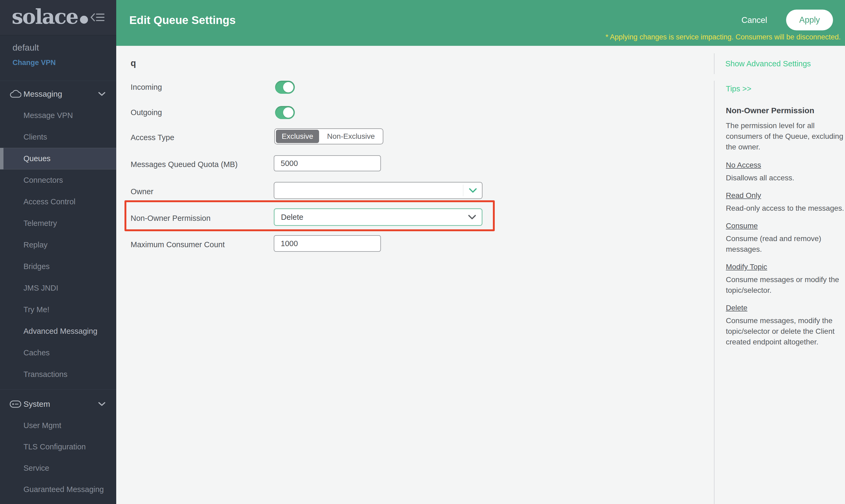  I want to click on tips-heading: Non-Owner Permission, so click(784, 111).